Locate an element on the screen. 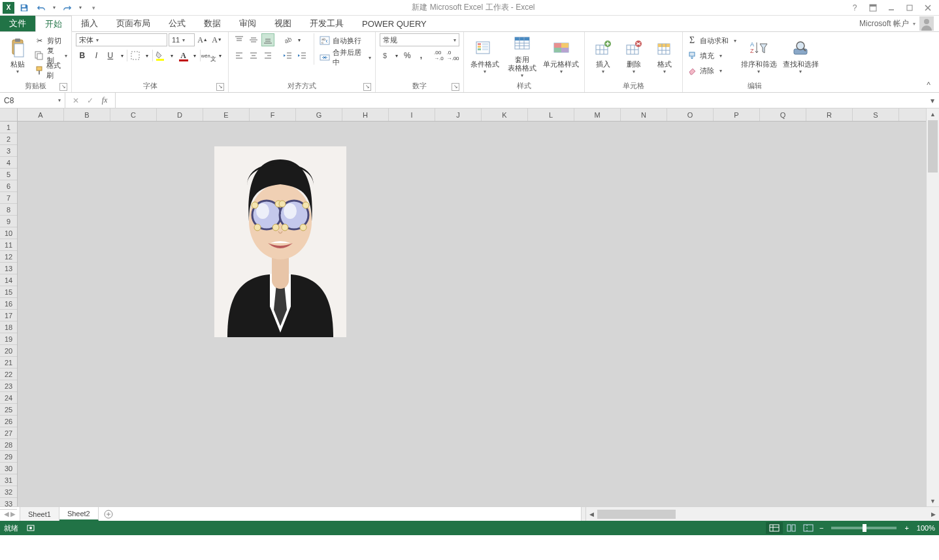 This screenshot has width=939, height=560. row-header: 18 is located at coordinates (8, 327).